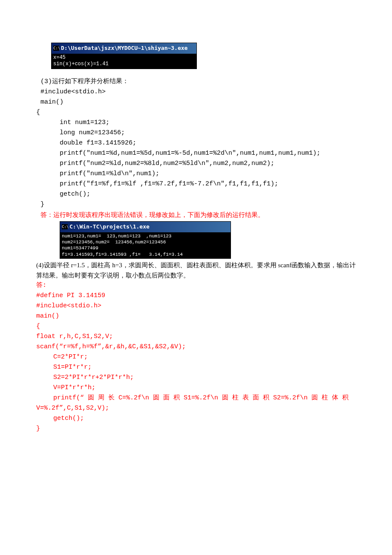  Describe the element at coordinates (124, 61) in the screenshot. I see `console-output-1: x=45 sin(x)+cos(x)=1.41` at that location.